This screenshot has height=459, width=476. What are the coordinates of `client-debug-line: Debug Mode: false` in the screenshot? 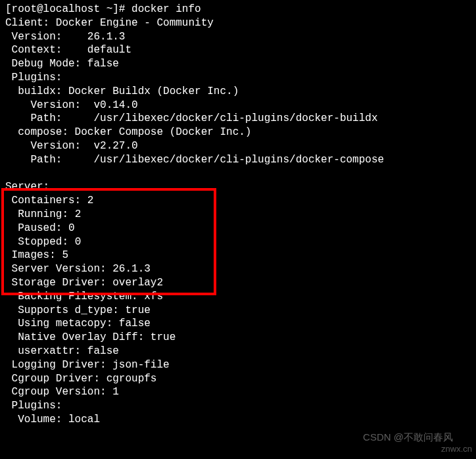 It's located at (238, 64).